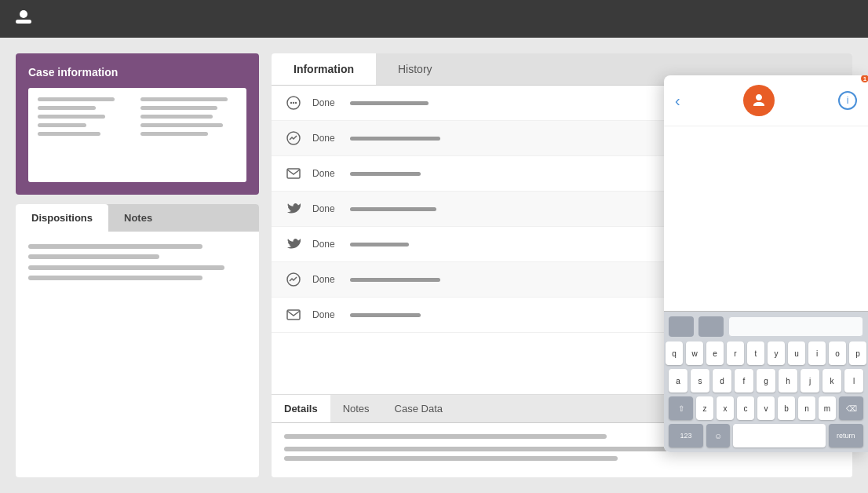  Describe the element at coordinates (766, 218) in the screenshot. I see `mobile-body` at that location.